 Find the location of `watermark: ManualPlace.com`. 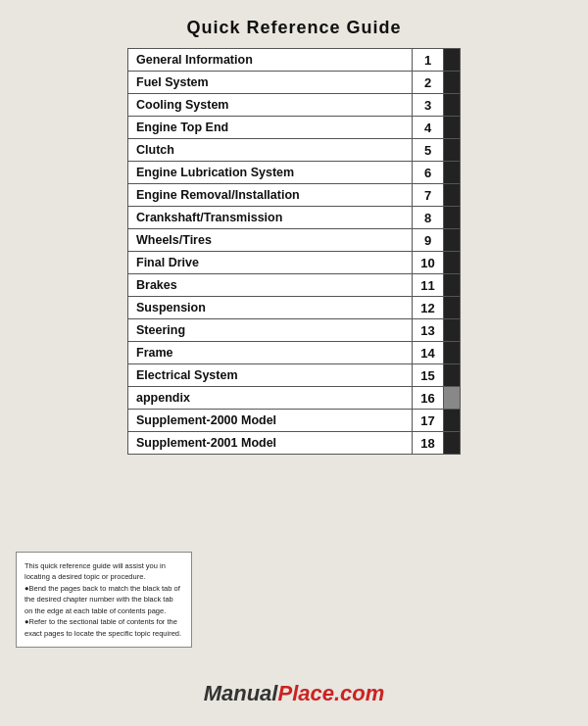

watermark: ManualPlace.com is located at coordinates (294, 694).